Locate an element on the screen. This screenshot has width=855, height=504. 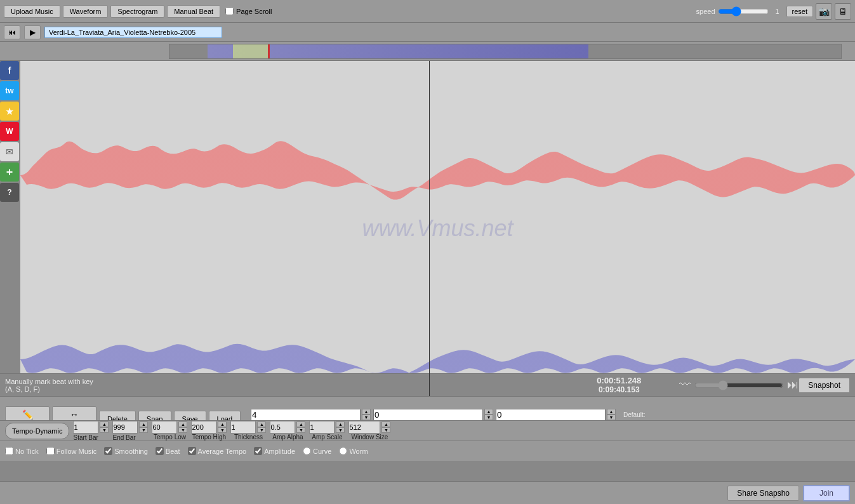
bar-offset-down: ▼ is located at coordinates (611, 418).